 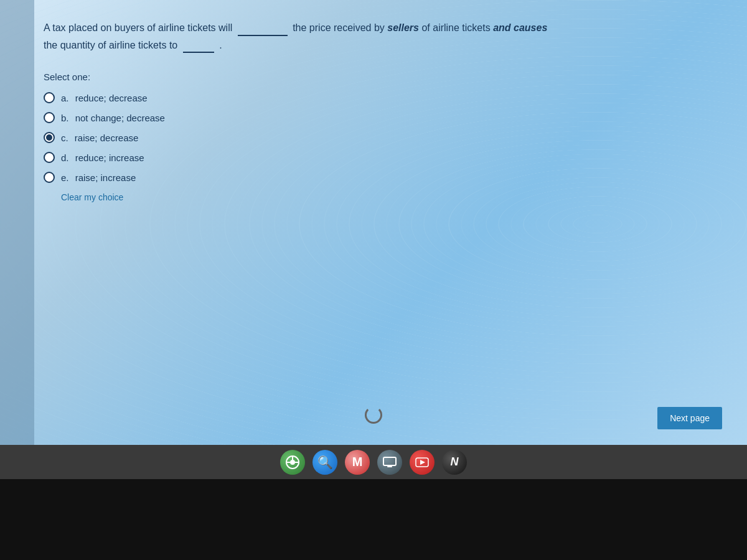 What do you see at coordinates (374, 415) in the screenshot?
I see `reload-icon` at bounding box center [374, 415].